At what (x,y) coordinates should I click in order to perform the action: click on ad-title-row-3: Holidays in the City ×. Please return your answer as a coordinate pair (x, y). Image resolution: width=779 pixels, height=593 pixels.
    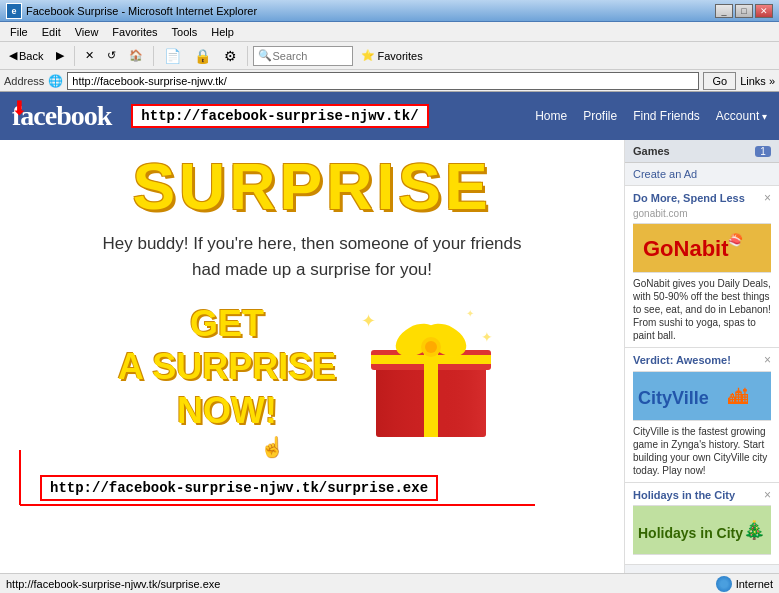
    Looking at the image, I should click on (702, 495).